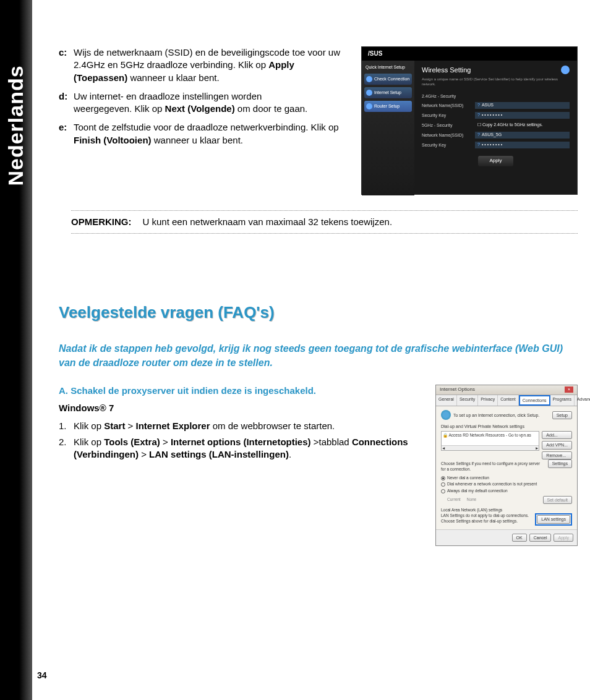 Image resolution: width=590 pixels, height=700 pixels. I want to click on setup-button: Setup, so click(562, 416).